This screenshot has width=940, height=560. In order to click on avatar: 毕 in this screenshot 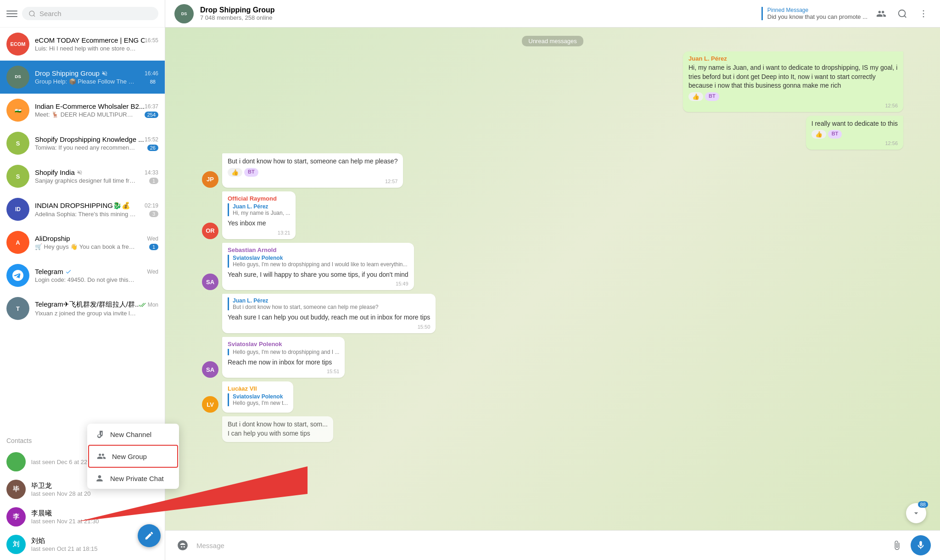, I will do `click(16, 489)`.